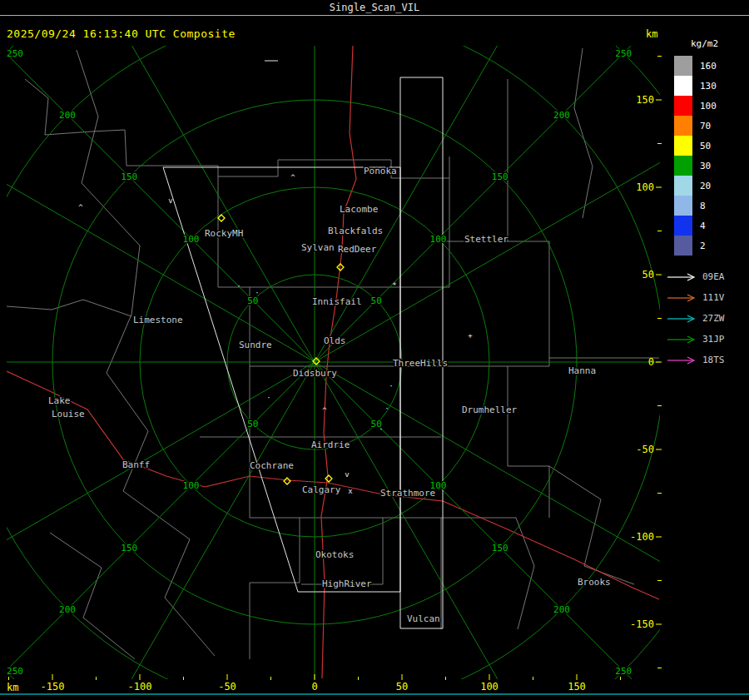  I want to click on radar-id-row: 18TS, so click(707, 360).